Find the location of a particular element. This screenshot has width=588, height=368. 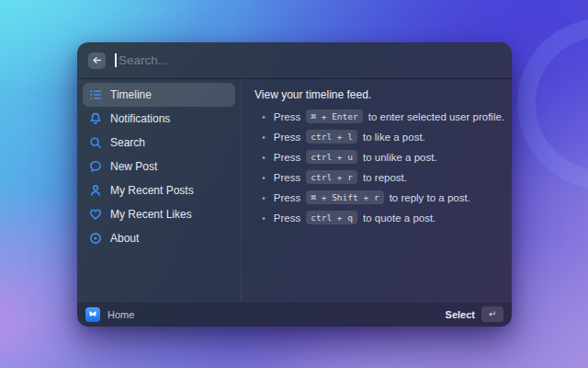

select-action: Select ↵ is located at coordinates (474, 315).